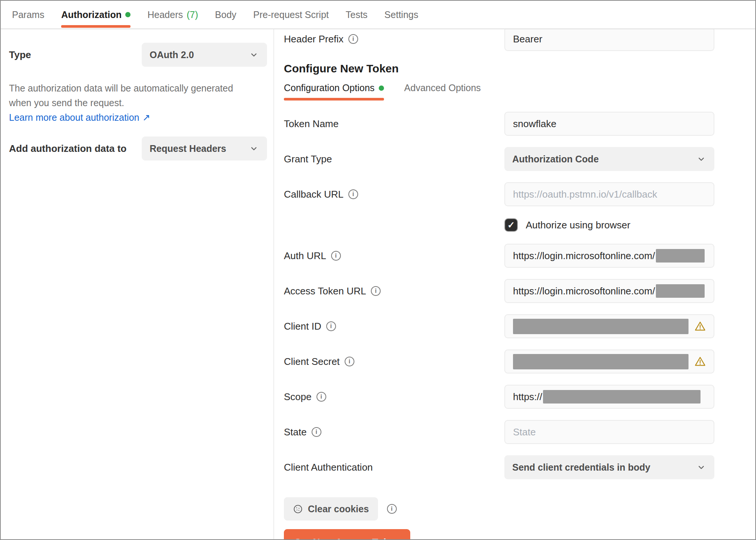 The height and width of the screenshot is (540, 756). I want to click on tab-configuration-options: Configuration Options, so click(334, 92).